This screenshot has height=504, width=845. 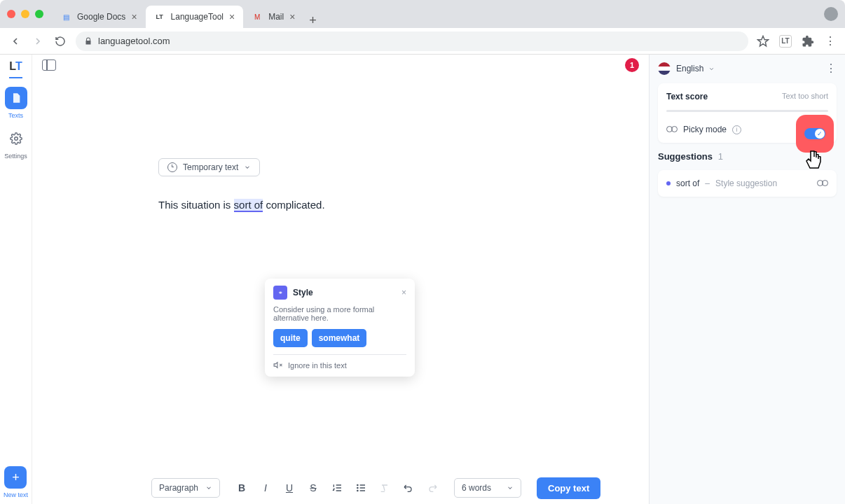 I want to click on tabs-container: ▤ Google Docs × LT LanguageTool × M Mail…, so click(x=438, y=14).